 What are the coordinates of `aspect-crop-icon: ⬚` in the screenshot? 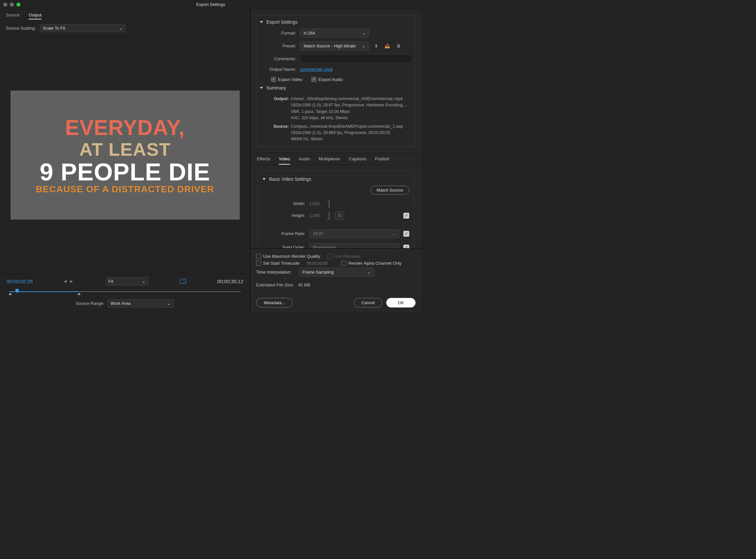 It's located at (183, 282).